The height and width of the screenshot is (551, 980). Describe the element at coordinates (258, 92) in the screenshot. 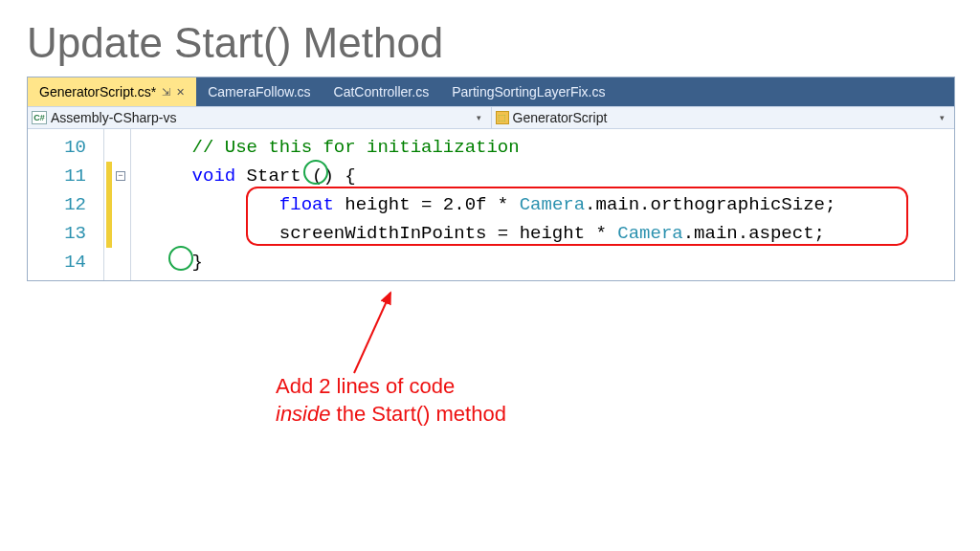

I see `tab-camerafollow: CameraFollow.cs` at that location.